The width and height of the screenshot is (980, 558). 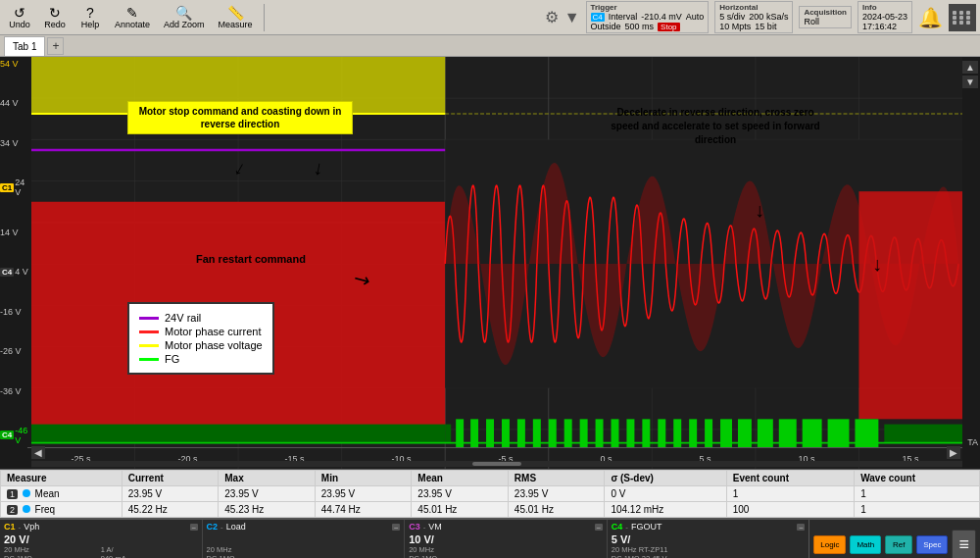 What do you see at coordinates (55, 18) in the screenshot?
I see `redo-button: ↻ Redo` at bounding box center [55, 18].